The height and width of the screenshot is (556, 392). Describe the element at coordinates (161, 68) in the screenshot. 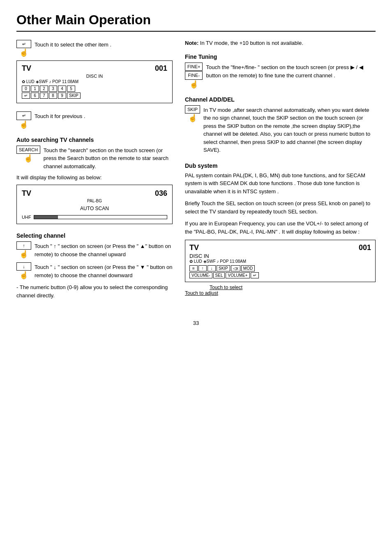

I see `tv-num-1: 001` at that location.